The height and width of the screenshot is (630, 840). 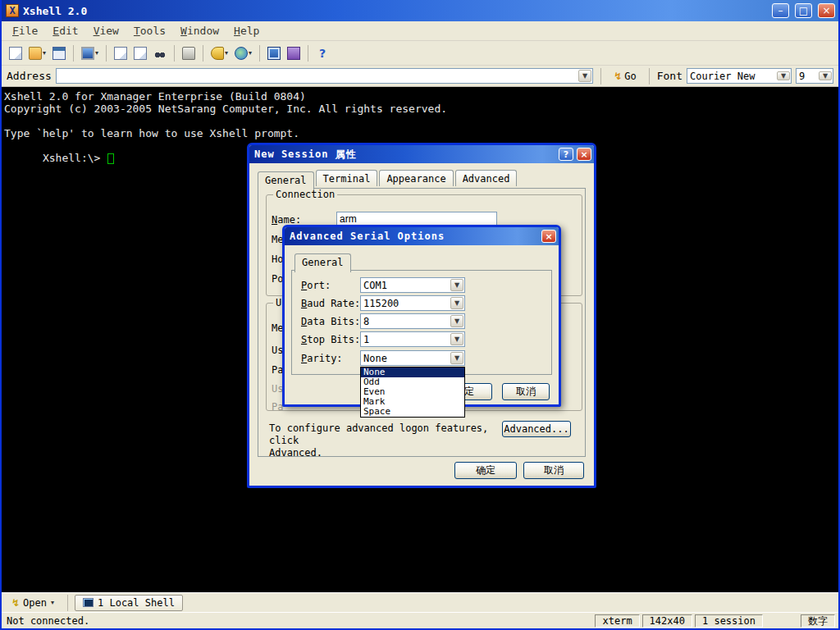 I want to click on local-shell-icon, so click(x=89, y=602).